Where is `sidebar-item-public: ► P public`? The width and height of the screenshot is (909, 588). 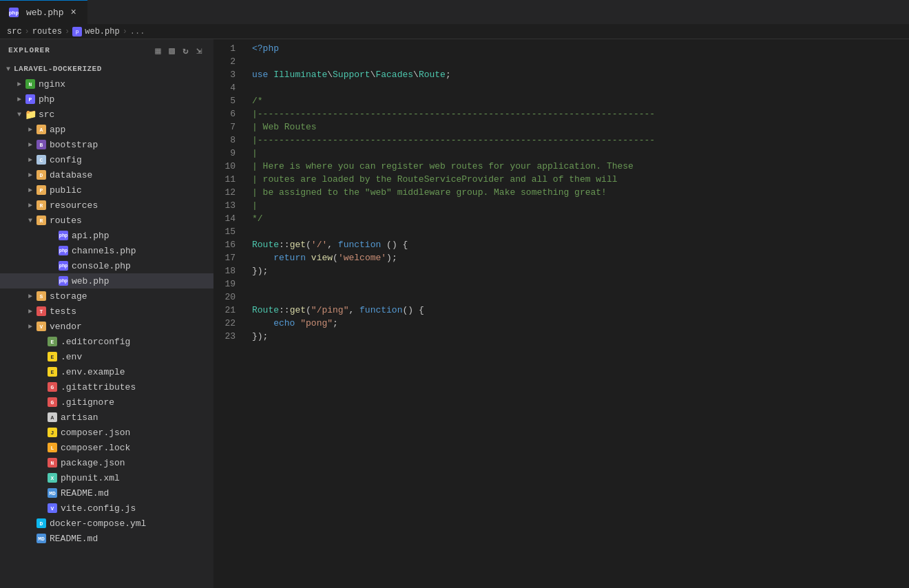 sidebar-item-public: ► P public is located at coordinates (107, 190).